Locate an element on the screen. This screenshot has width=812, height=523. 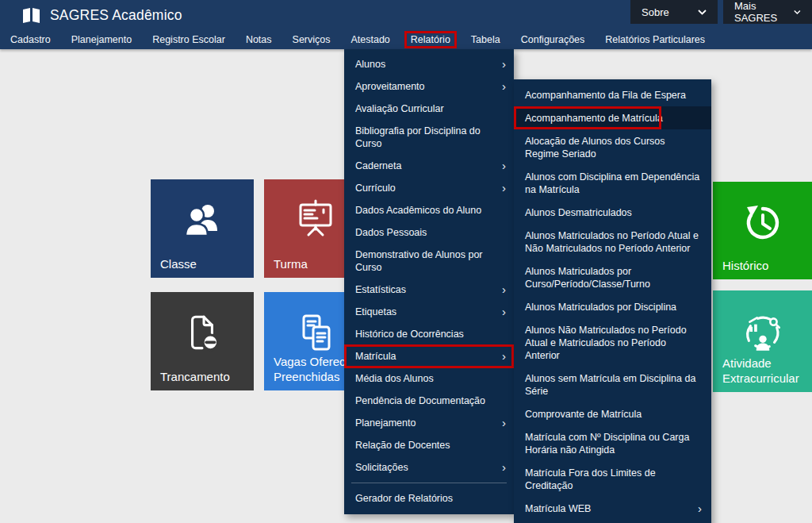
menu-item-label: Alunos Matriculados por Disciplina is located at coordinates (614, 307).